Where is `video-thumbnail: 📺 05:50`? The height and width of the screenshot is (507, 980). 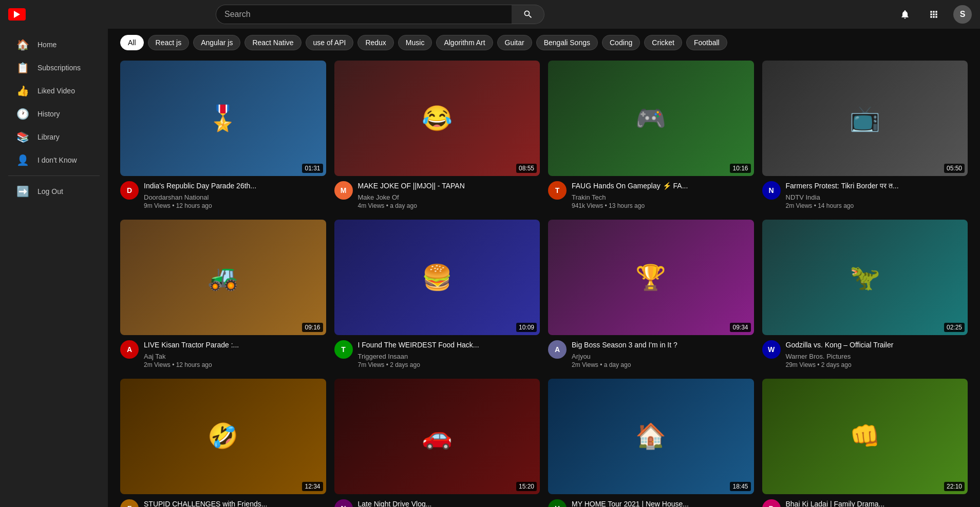
video-thumbnail: 📺 05:50 is located at coordinates (865, 118).